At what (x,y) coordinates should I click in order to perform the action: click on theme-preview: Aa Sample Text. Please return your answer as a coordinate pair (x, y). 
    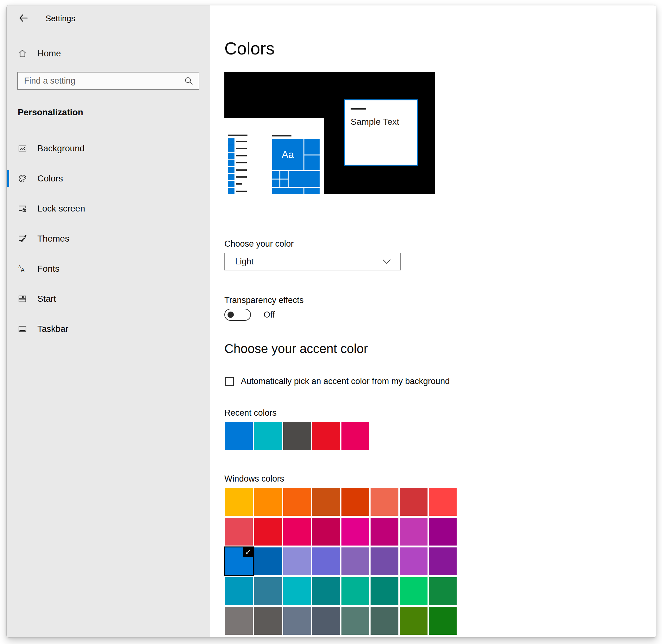
    Looking at the image, I should click on (330, 133).